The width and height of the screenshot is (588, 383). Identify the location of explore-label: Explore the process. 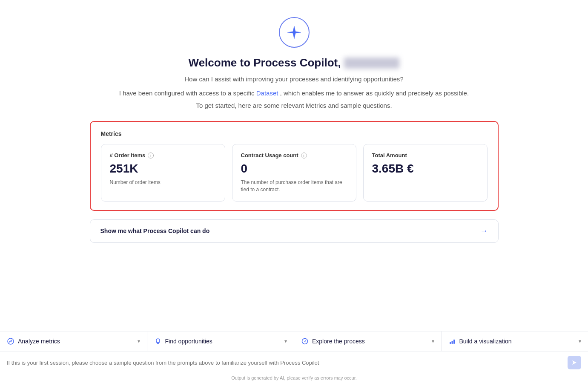
(338, 341).